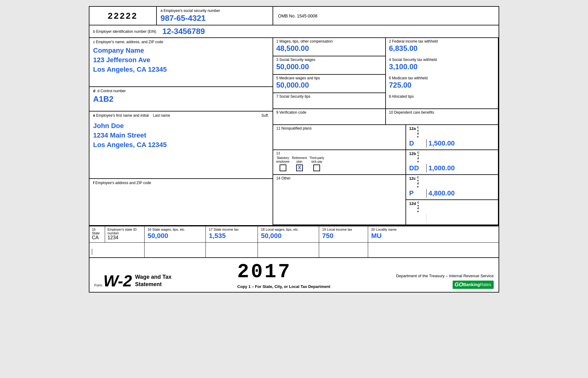  I want to click on box16-value: 50,000, so click(175, 236).